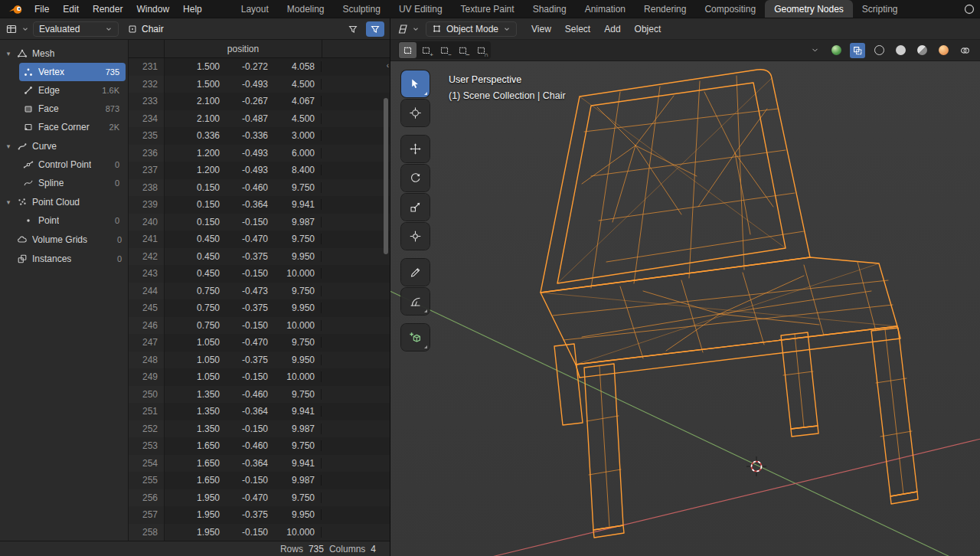  What do you see at coordinates (259, 533) in the screenshot?
I see `table-row: 2581.950-0.15010.000` at bounding box center [259, 533].